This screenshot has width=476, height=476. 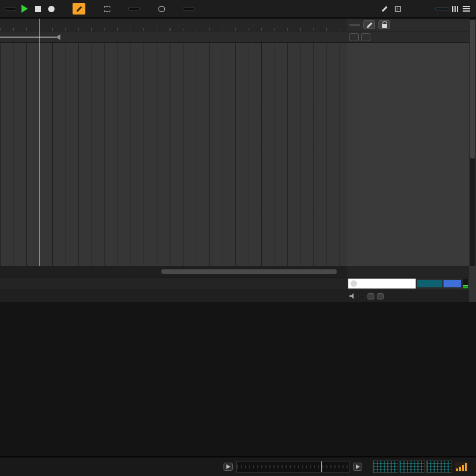 What do you see at coordinates (134, 9) in the screenshot?
I see `loop-start-display` at bounding box center [134, 9].